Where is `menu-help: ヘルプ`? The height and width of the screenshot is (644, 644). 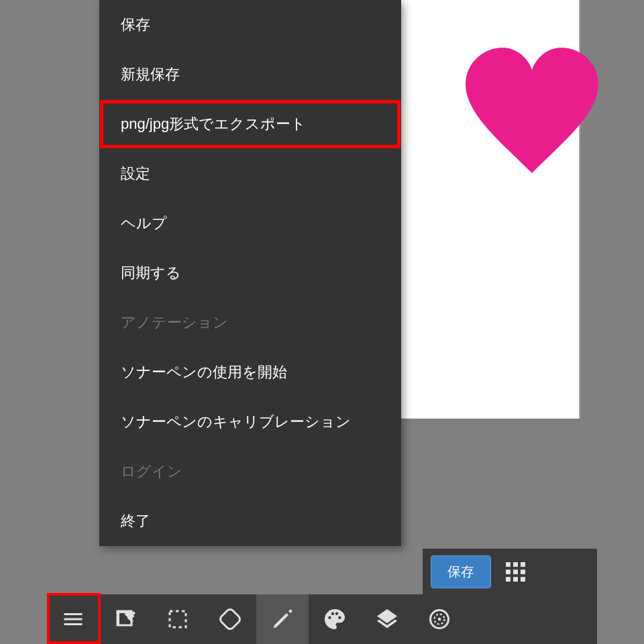 menu-help: ヘルプ is located at coordinates (250, 223).